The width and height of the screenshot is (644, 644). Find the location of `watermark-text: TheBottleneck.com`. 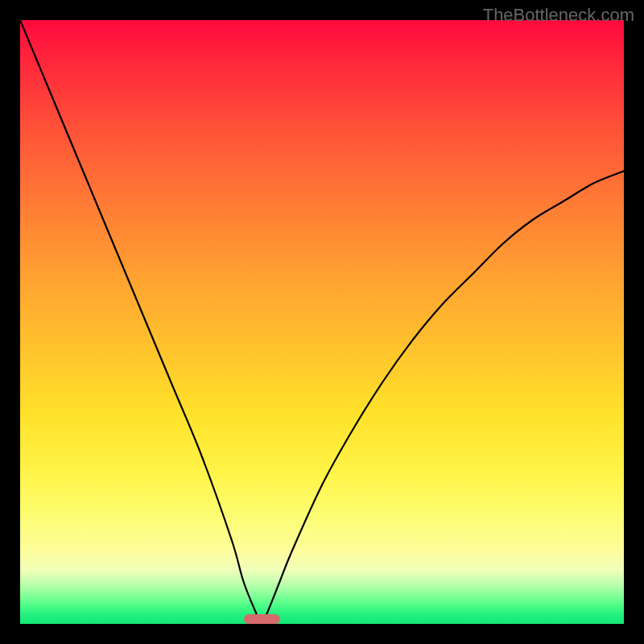

watermark-text: TheBottleneck.com is located at coordinates (559, 15).